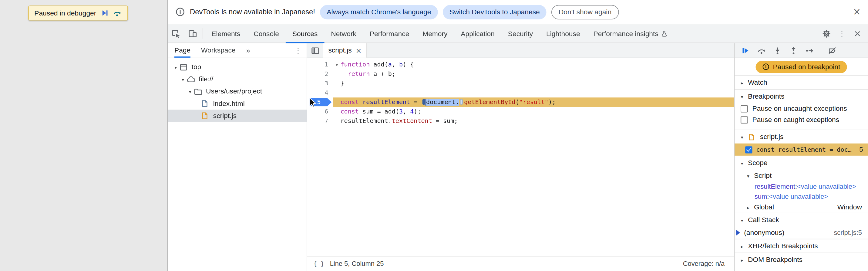 Image resolution: width=868 pixels, height=271 pixels. I want to click on tab-close-icon: ×, so click(359, 51).